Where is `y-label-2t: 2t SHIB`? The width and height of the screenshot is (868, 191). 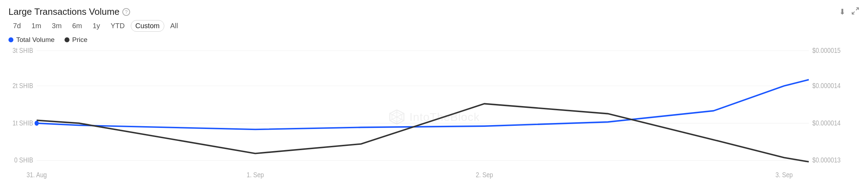 y-label-2t: 2t SHIB is located at coordinates (23, 85).